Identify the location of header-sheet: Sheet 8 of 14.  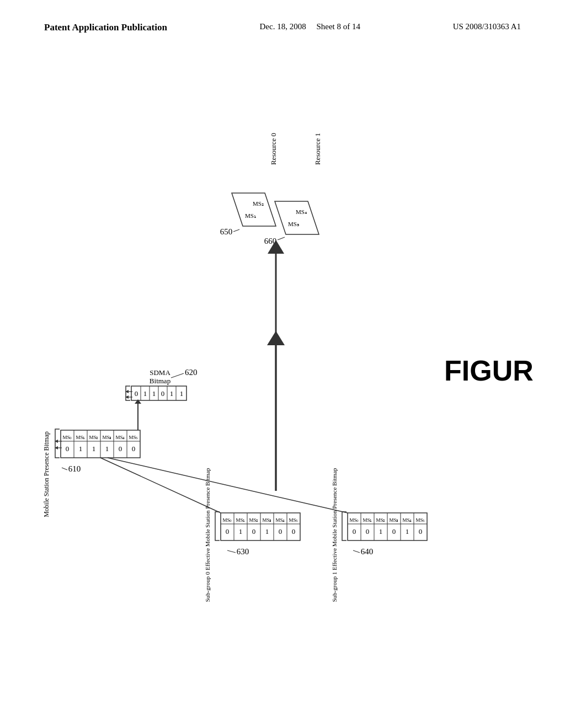
(338, 26).